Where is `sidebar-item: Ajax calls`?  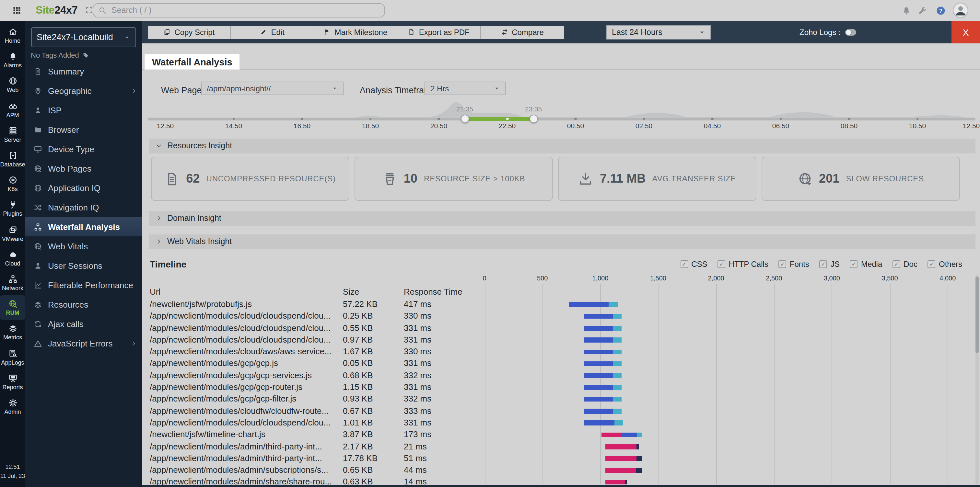 sidebar-item: Ajax calls is located at coordinates (83, 324).